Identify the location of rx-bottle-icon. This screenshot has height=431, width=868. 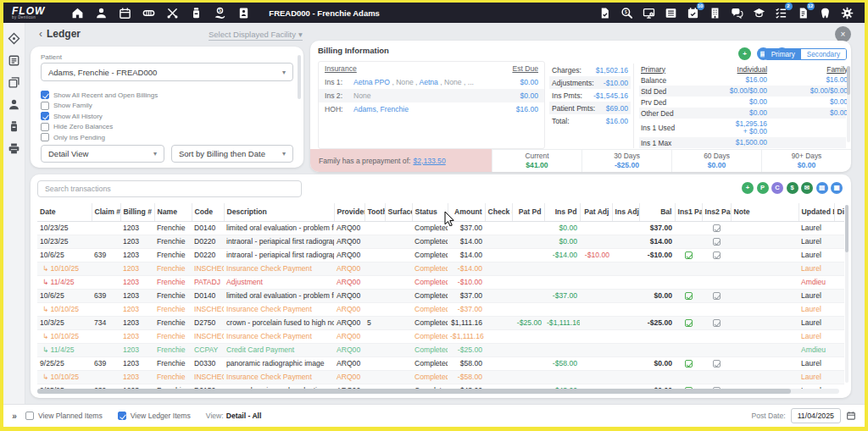
(14, 126).